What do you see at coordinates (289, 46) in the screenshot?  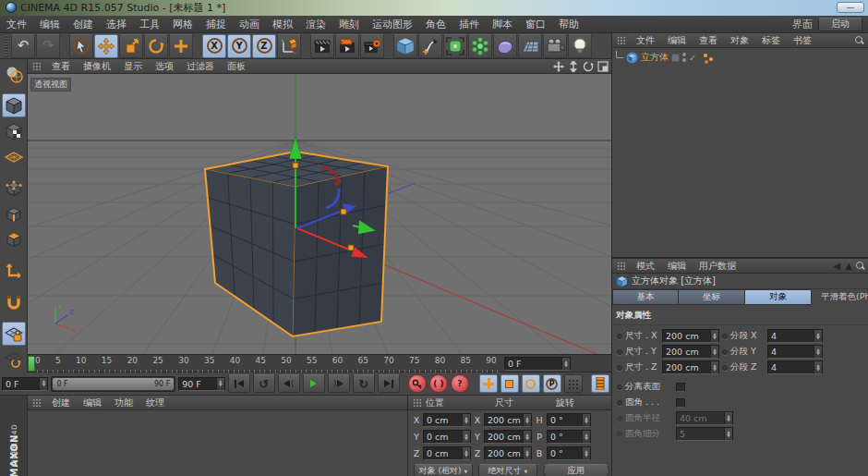 I see `coordinate-system-button` at bounding box center [289, 46].